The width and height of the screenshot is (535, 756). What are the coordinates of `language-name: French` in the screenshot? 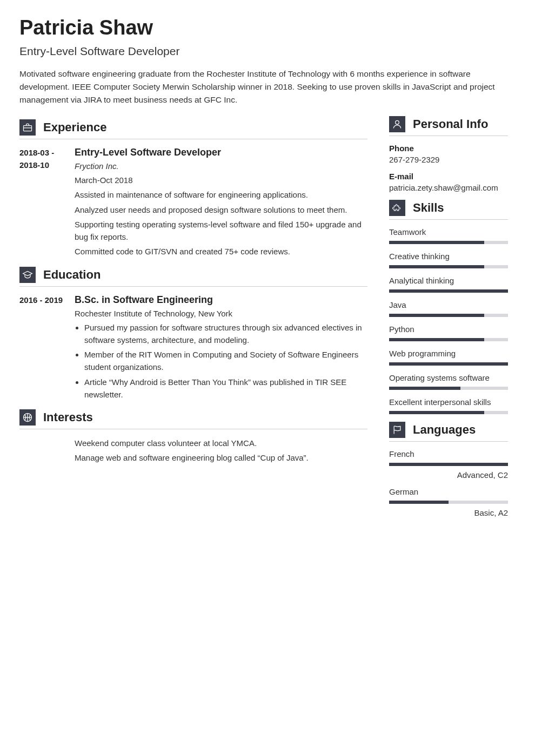 It's located at (449, 454).